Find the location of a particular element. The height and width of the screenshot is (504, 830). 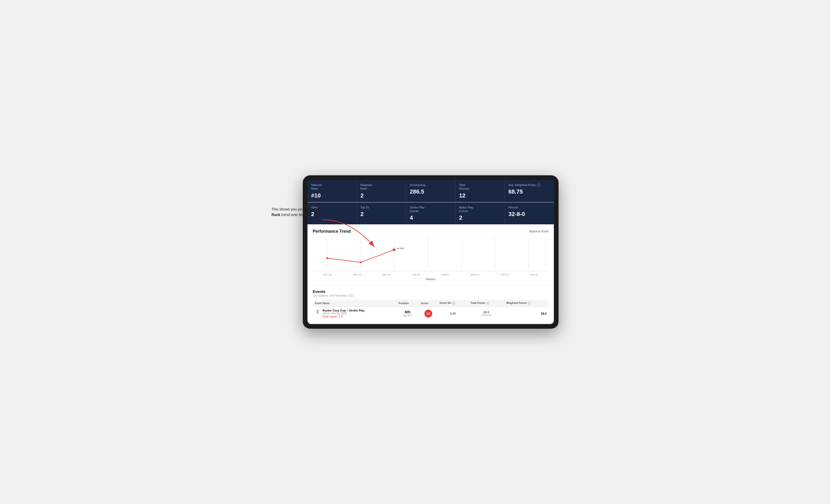

weighted-points-cell: 28.3 is located at coordinates (526, 314).